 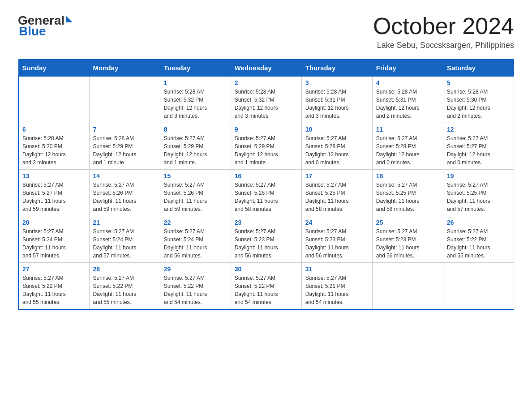 What do you see at coordinates (478, 240) in the screenshot?
I see `calendar-cell: 26Sunrise: 5:27 AM Sunset: 5:22 PM Dayli…` at bounding box center [478, 240].